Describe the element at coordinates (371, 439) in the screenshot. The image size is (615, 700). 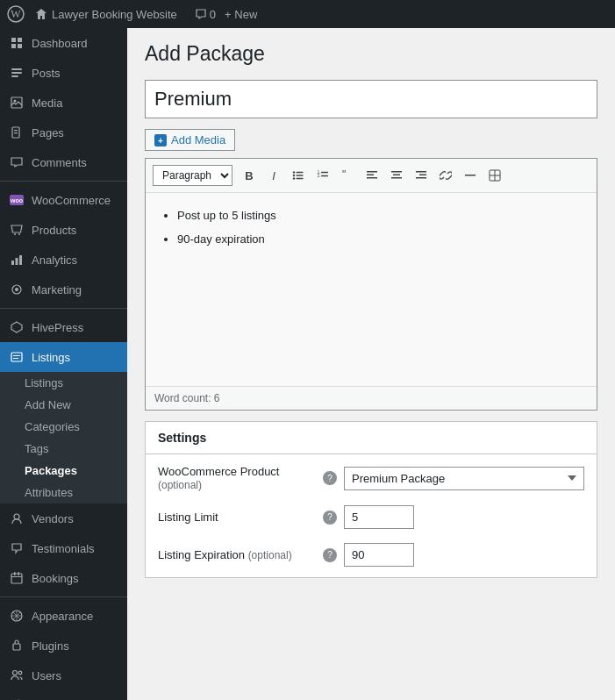
I see `settings-header: Settings` at that location.